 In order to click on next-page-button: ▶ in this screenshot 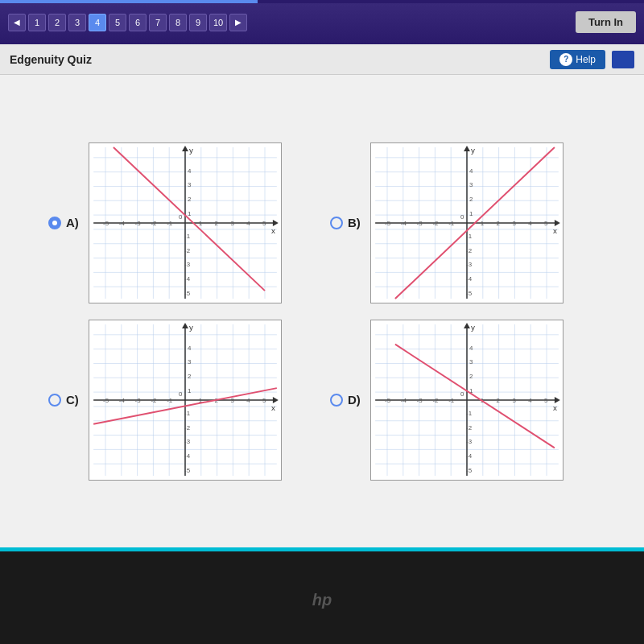, I will do `click(238, 23)`.